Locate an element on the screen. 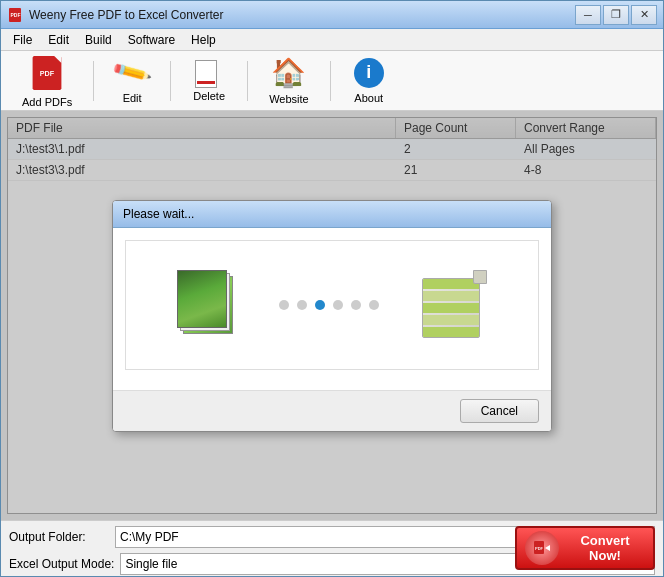 The image size is (664, 577). animation-area is located at coordinates (332, 305).